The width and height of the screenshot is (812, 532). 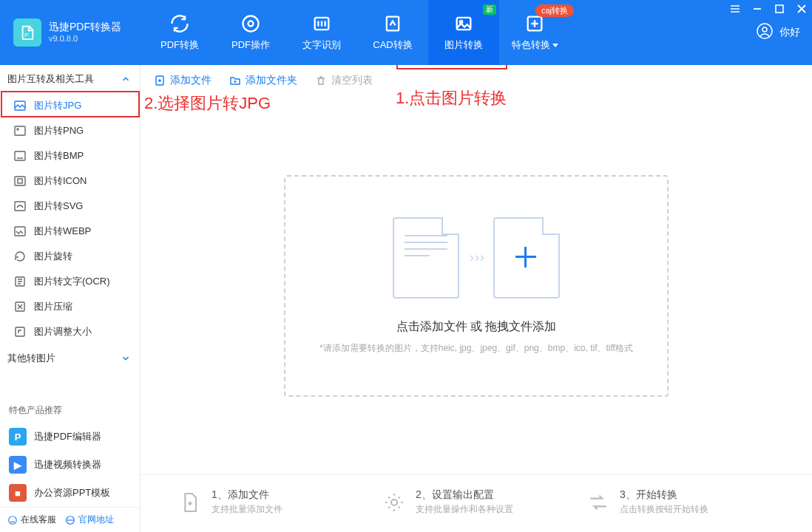 I want to click on sidebar-item-img-to-bmp: 图片转BMP, so click(x=70, y=156).